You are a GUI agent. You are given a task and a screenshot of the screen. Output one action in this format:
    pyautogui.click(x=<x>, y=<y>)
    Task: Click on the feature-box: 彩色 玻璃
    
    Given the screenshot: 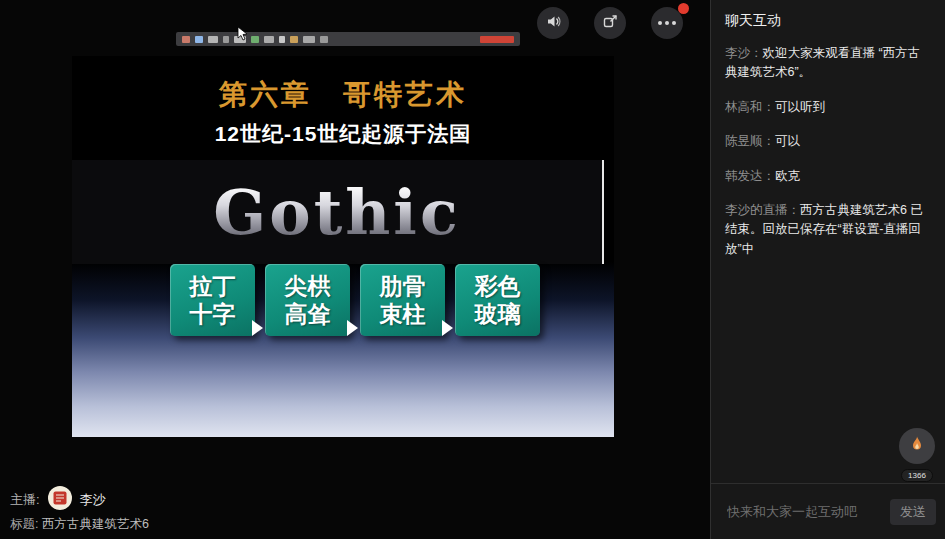 What is the action you would take?
    pyautogui.click(x=498, y=300)
    